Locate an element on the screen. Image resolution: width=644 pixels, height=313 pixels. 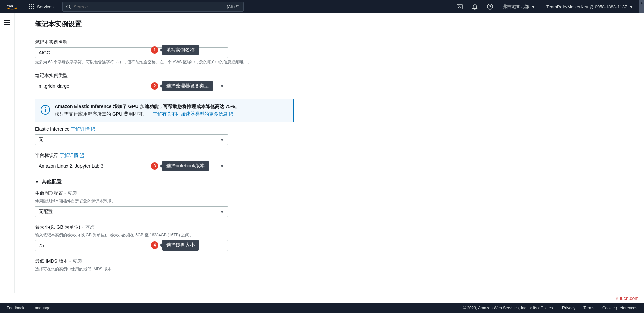
info-learn-more-link: 了解有关不同加速器类型的更多信息 is located at coordinates (193, 114).